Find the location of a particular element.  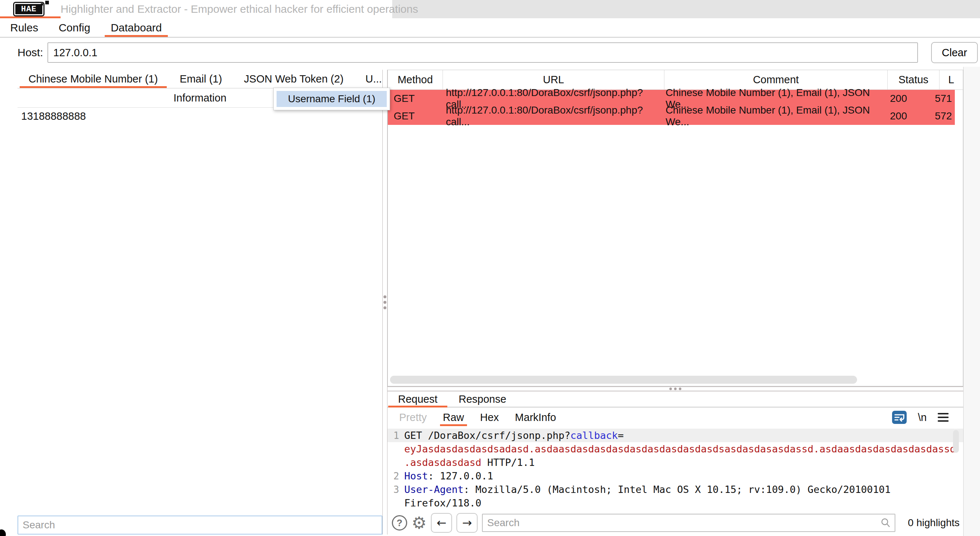

host-bar: Host: Clear is located at coordinates (490, 53).